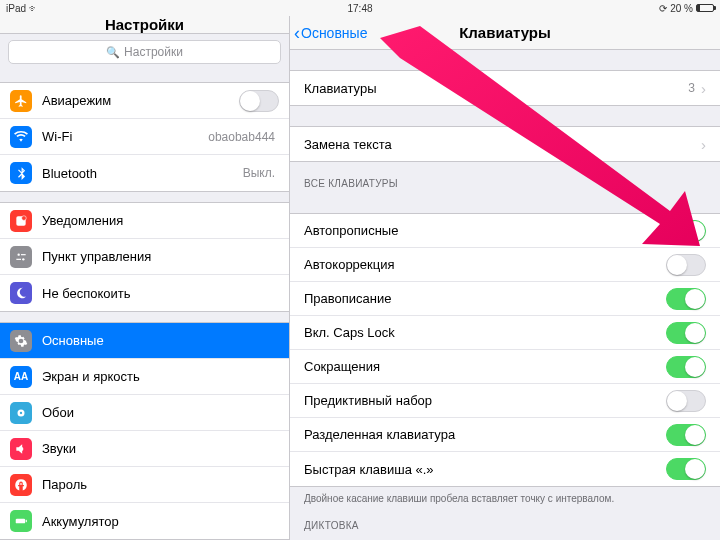  Describe the element at coordinates (485, 400) in the screenshot. I see `row-label: Предиктивный набор` at that location.